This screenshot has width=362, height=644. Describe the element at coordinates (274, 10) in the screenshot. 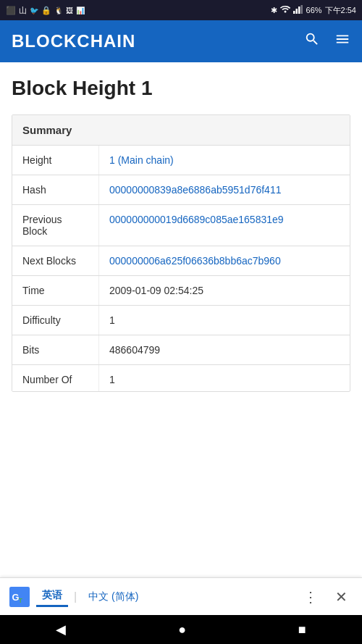

I see `bluetooth-icon: ✱` at that location.